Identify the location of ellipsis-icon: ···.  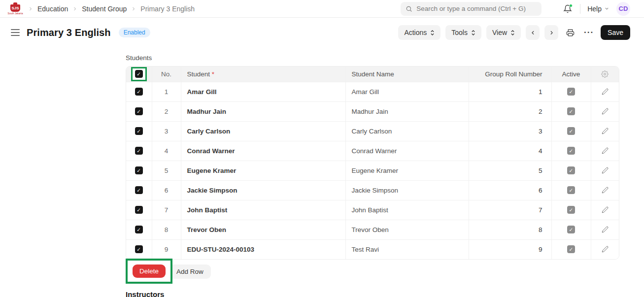
(589, 33).